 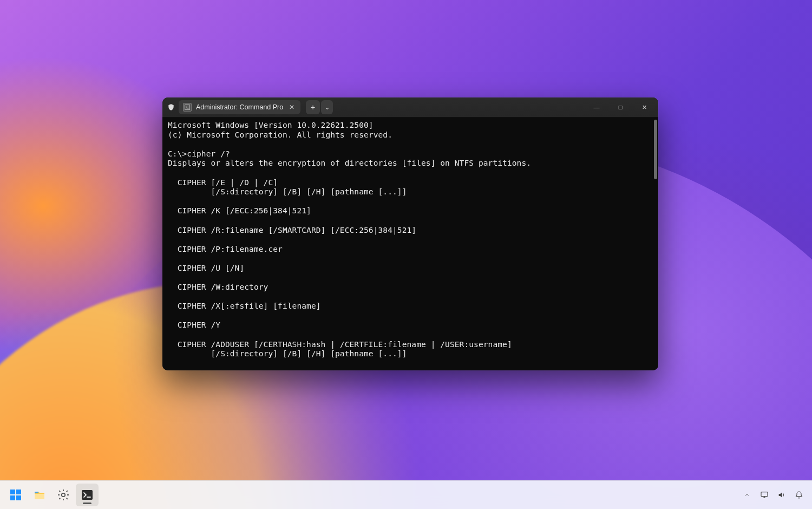 What do you see at coordinates (799, 495) in the screenshot?
I see `tray-notifications-icon` at bounding box center [799, 495].